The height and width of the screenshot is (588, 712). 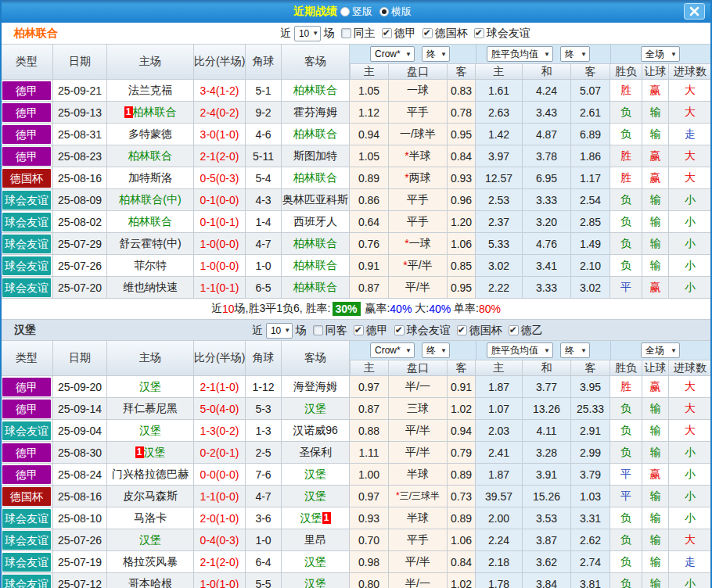 What do you see at coordinates (369, 497) in the screenshot?
I see `home-odds-cell: 0.97` at bounding box center [369, 497].